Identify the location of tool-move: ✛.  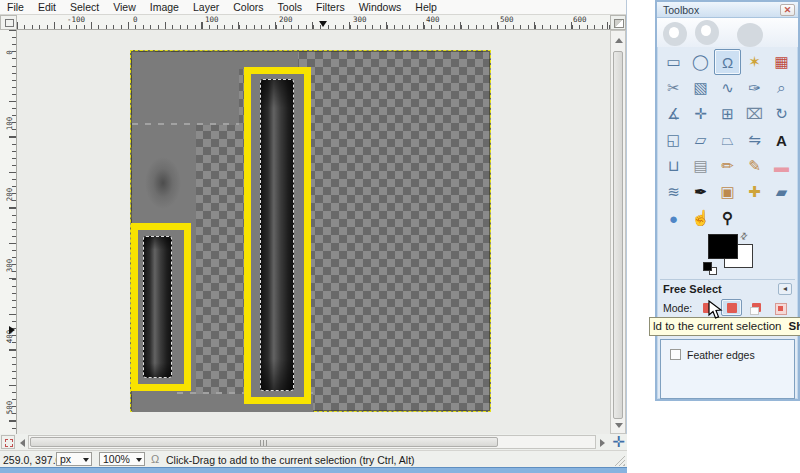
(700, 114).